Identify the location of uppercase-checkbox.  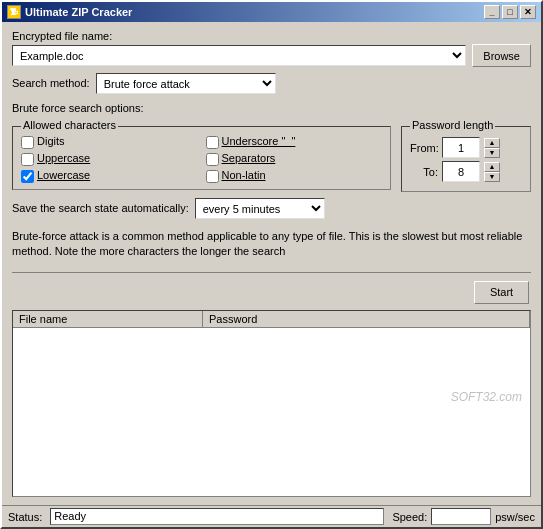
(28, 160).